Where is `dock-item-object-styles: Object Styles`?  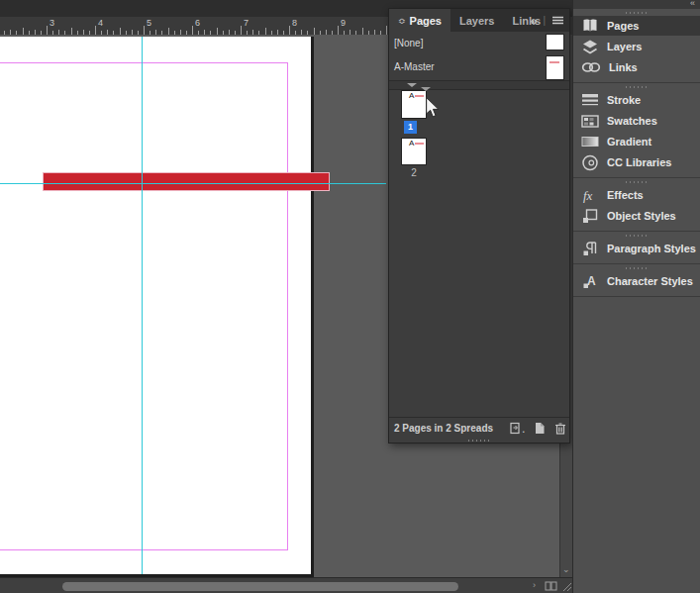
dock-item-object-styles: Object Styles is located at coordinates (637, 216).